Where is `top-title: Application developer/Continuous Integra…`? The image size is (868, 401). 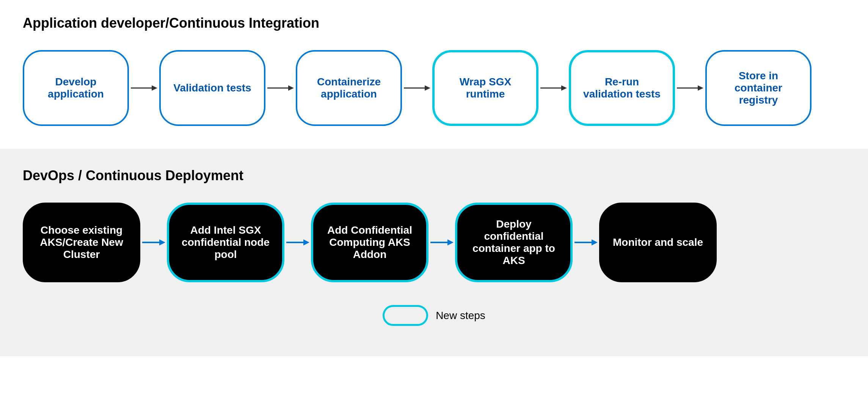 top-title: Application developer/Continuous Integra… is located at coordinates (434, 23).